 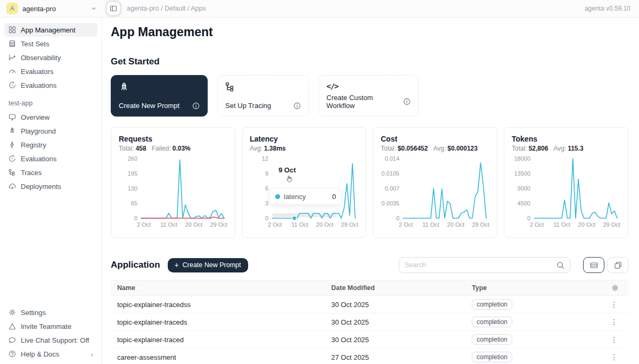 I want to click on card-view-button, so click(x=618, y=265).